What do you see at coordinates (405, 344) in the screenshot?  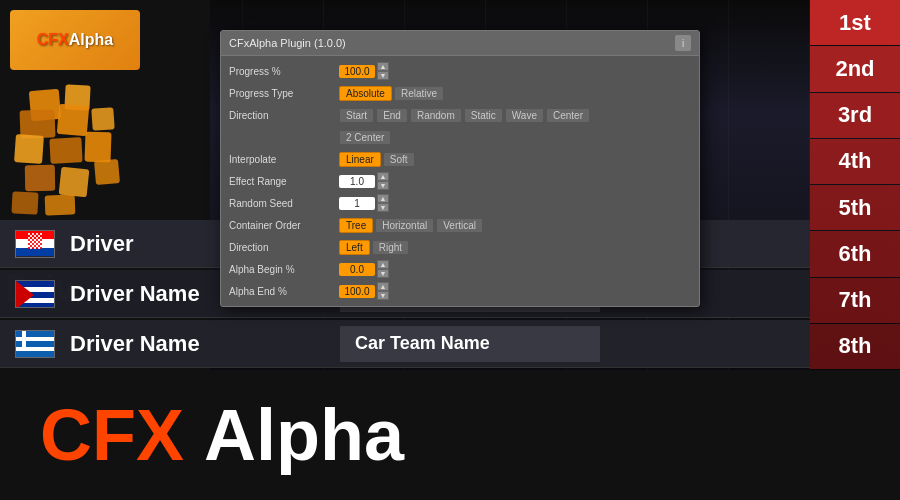 I see `driver-row-3: Driver Name Car Team Name` at bounding box center [405, 344].